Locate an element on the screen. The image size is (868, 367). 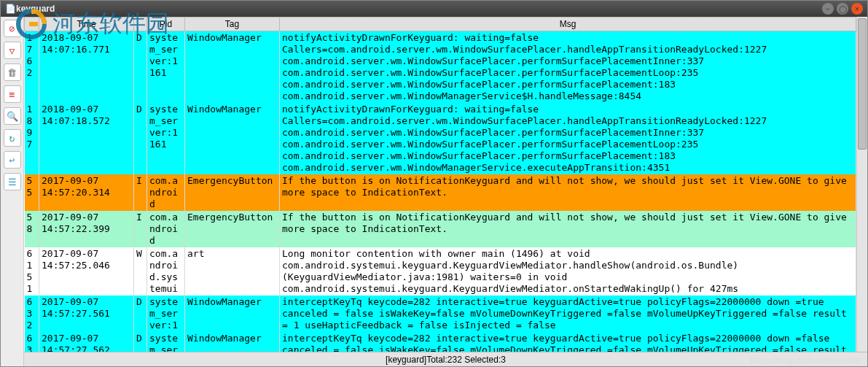
table-cell: 2017-09-07 14:57:25.046 is located at coordinates (87, 271).